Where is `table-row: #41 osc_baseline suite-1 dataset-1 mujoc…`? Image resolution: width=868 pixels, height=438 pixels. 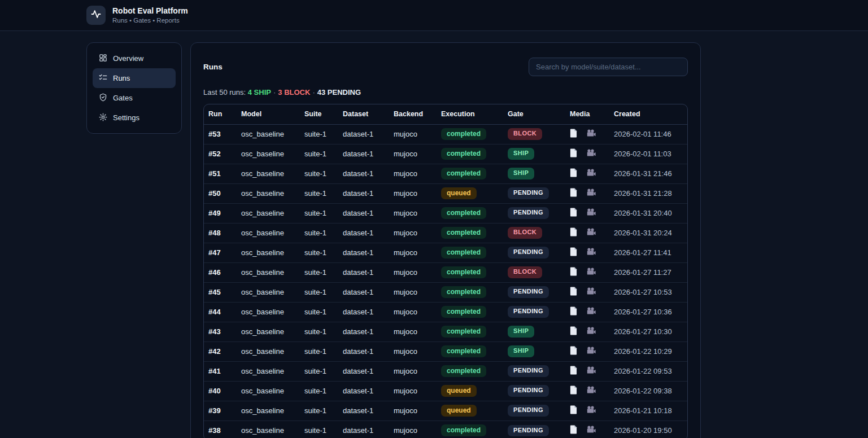 table-row: #41 osc_baseline suite-1 dataset-1 mujoc… is located at coordinates (446, 371).